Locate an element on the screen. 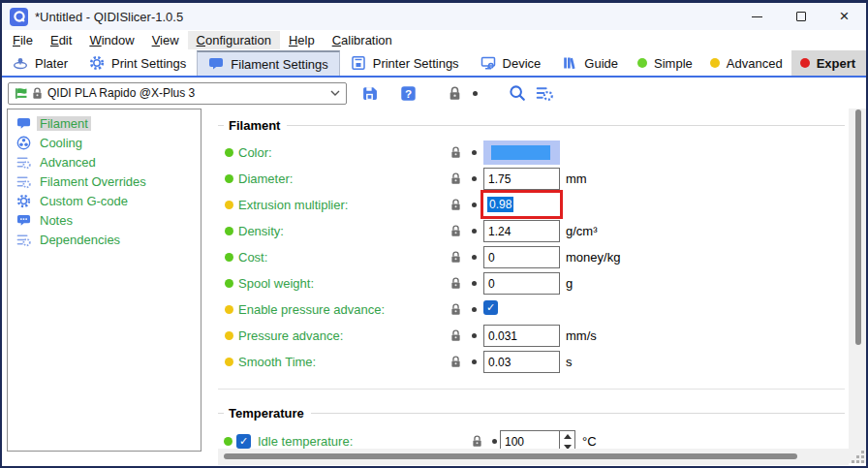 Image resolution: width=868 pixels, height=468 pixels. mode-advanced-button: Advanced is located at coordinates (746, 63).